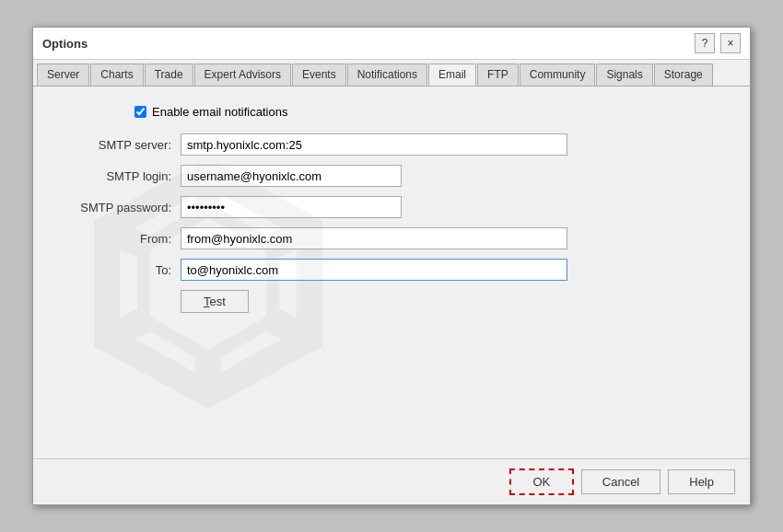 The height and width of the screenshot is (532, 783). What do you see at coordinates (64, 44) in the screenshot?
I see `dialog-title: Options` at bounding box center [64, 44].